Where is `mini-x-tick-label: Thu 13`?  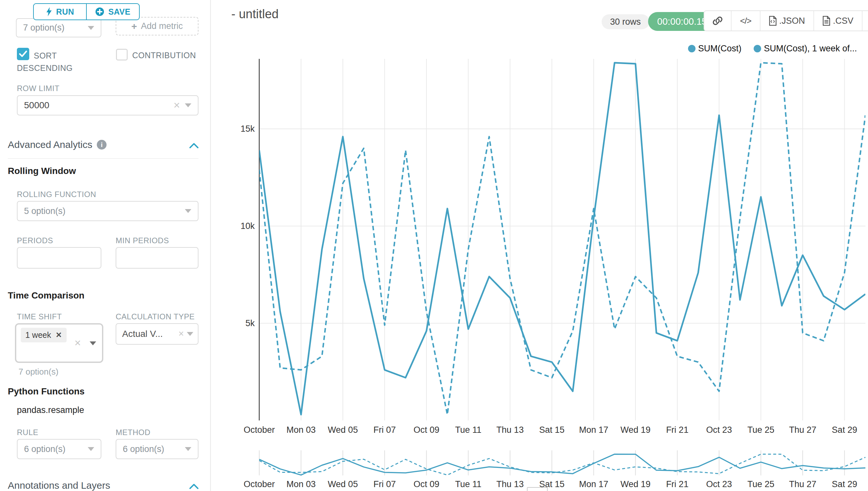 mini-x-tick-label: Thu 13 is located at coordinates (510, 484).